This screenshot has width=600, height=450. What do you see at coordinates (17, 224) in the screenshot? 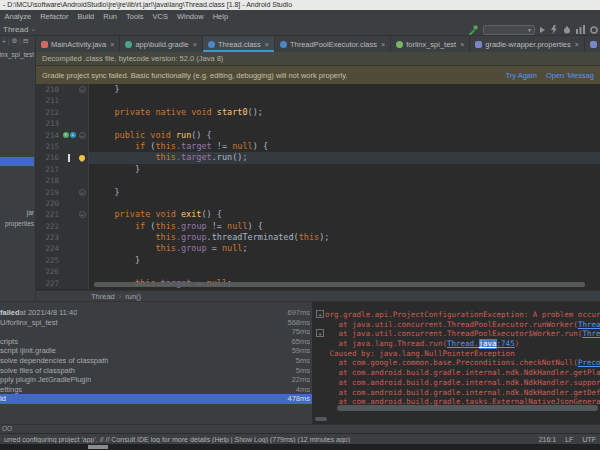
I see `project-tree-item: properties` at bounding box center [17, 224].